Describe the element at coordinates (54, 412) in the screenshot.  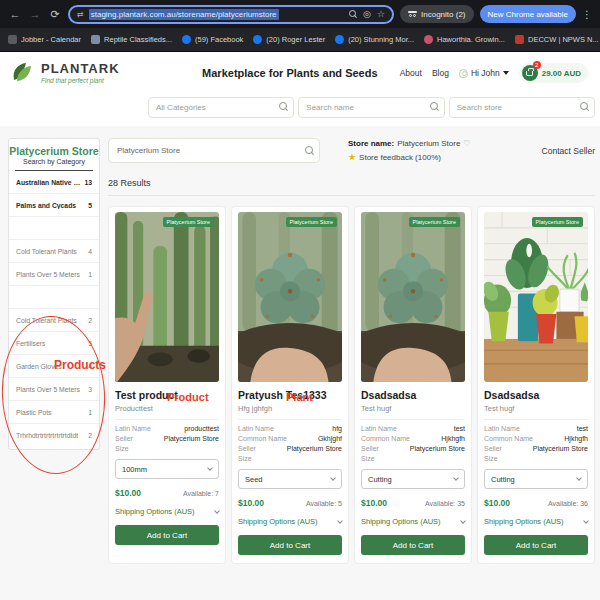
I see `sidebar-item-plastic-pots: Plastic Pots 1` at that location.